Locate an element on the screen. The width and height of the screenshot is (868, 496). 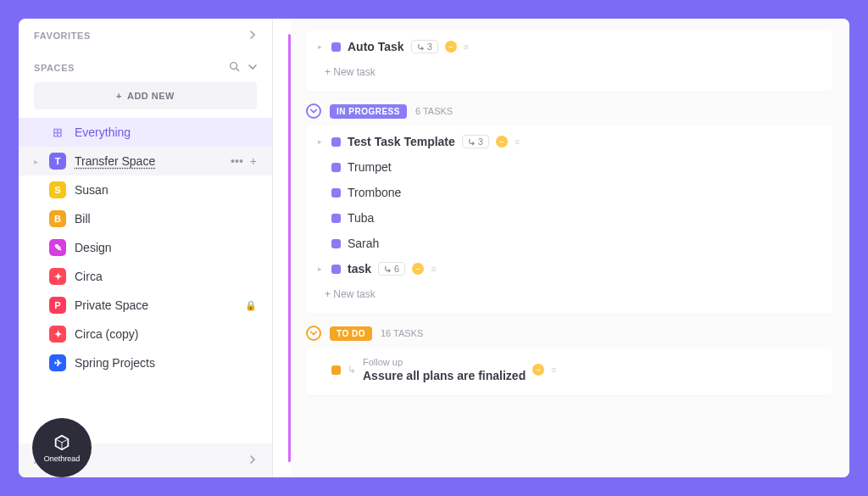
space-label: Bill is located at coordinates (166, 219).